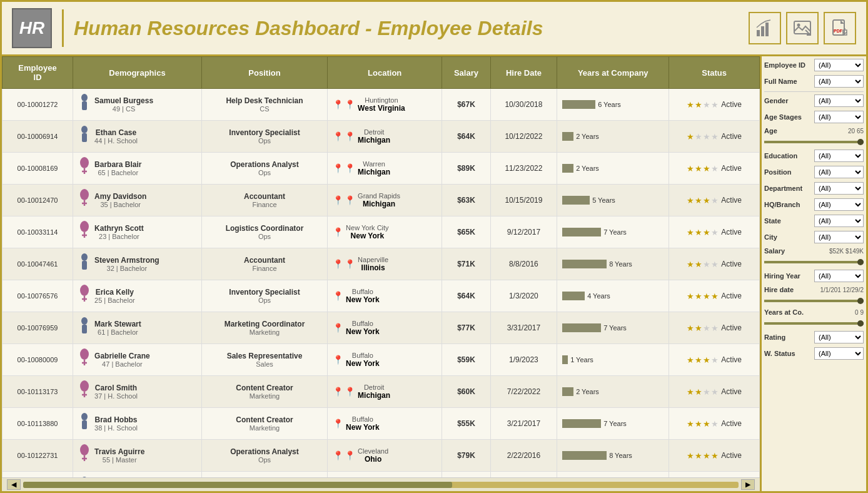  What do you see at coordinates (765, 28) in the screenshot?
I see `chart-icon-btn` at bounding box center [765, 28].